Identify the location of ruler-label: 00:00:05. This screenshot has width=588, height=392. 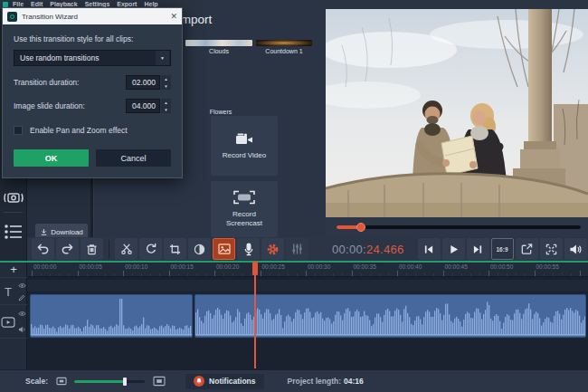
(90, 266).